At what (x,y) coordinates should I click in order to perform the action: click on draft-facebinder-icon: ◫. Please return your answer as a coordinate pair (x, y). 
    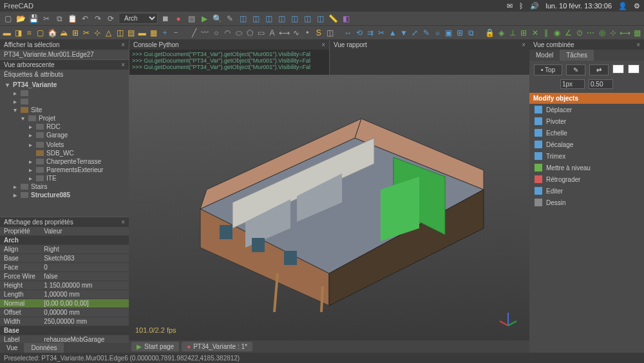
    Looking at the image, I should click on (330, 33).